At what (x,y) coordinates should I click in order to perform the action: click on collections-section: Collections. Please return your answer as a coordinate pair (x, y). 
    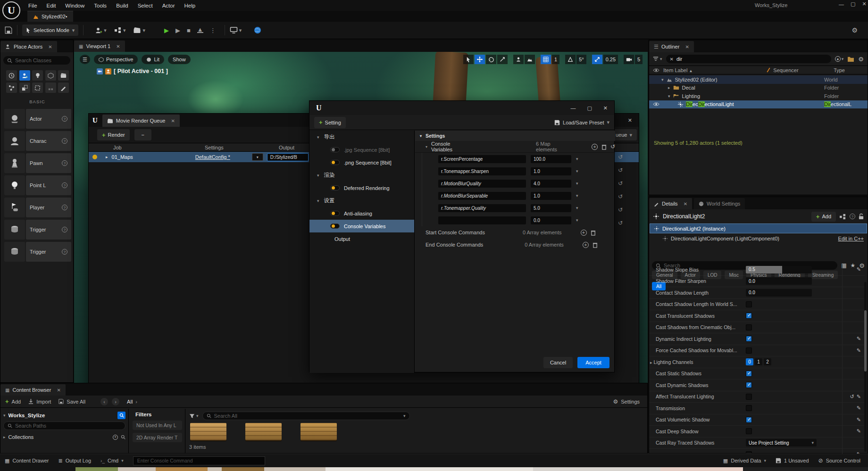
    Looking at the image, I should click on (21, 437).